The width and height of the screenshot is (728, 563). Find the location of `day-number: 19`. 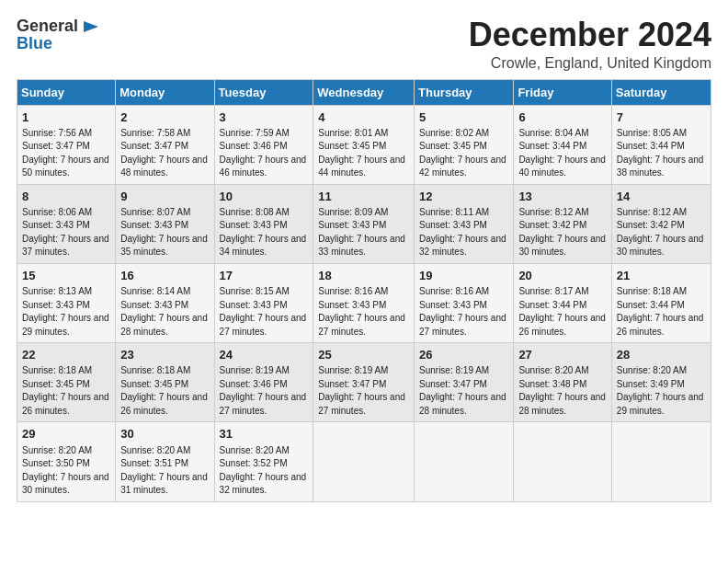

day-number: 19 is located at coordinates (464, 276).